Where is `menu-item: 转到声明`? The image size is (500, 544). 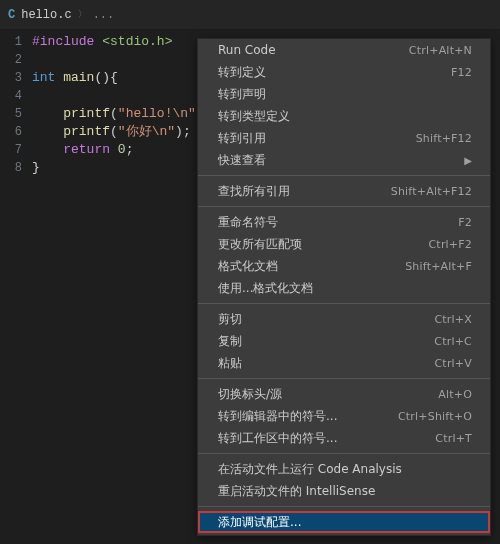 menu-item: 转到声明 is located at coordinates (344, 94).